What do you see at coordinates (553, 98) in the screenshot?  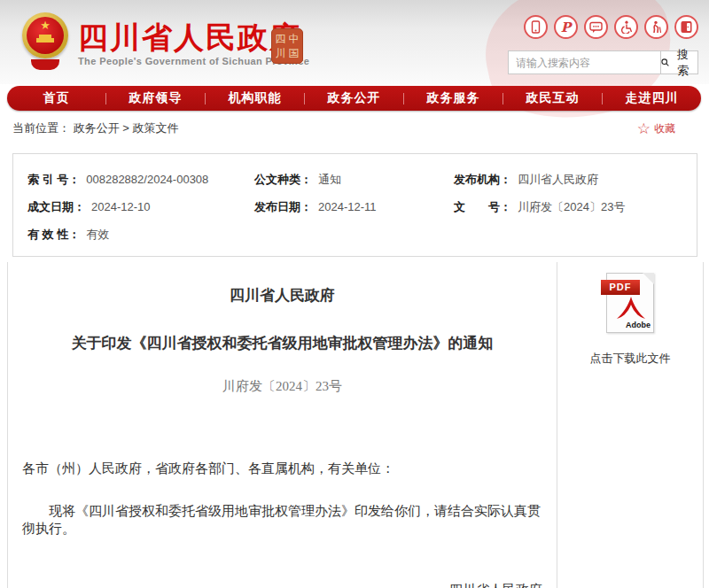 I see `nav-item-interaction: 政民互动` at bounding box center [553, 98].